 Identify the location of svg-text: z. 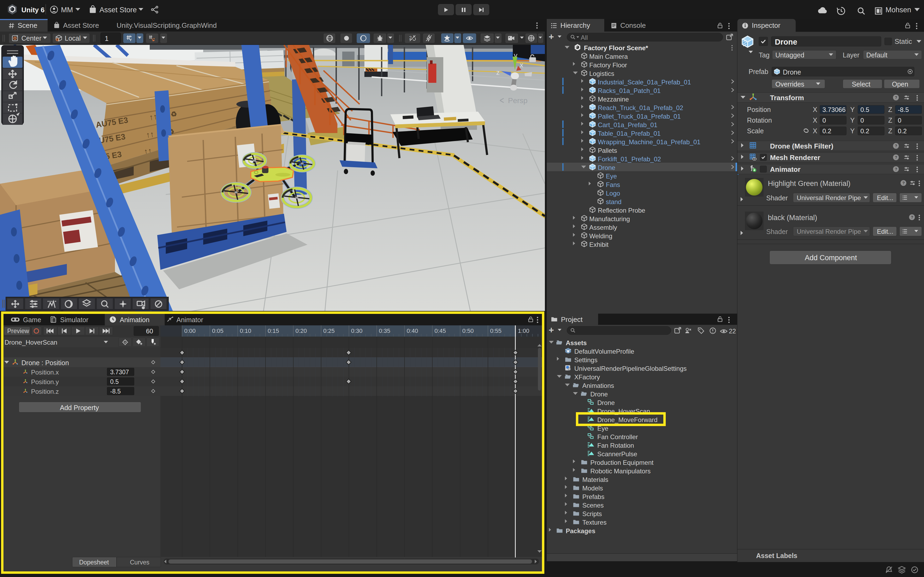
(498, 73).